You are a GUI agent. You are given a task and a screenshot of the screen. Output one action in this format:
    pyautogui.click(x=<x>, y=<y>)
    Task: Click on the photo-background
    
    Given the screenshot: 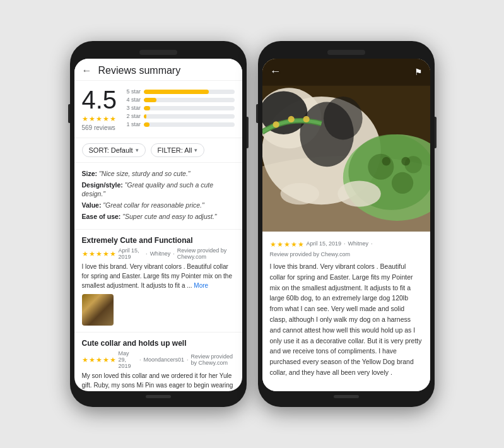 What is the action you would take?
    pyautogui.click(x=346, y=145)
    